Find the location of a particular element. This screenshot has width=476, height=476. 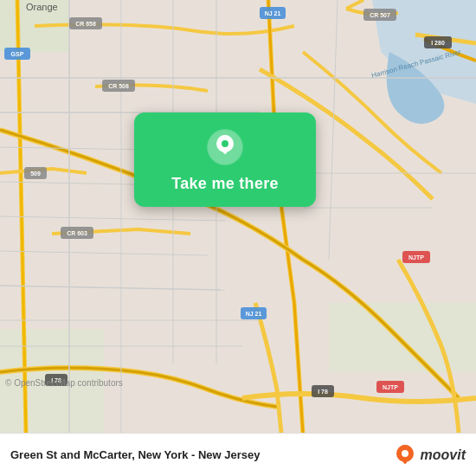

svg-text: GSP is located at coordinates (17, 54).